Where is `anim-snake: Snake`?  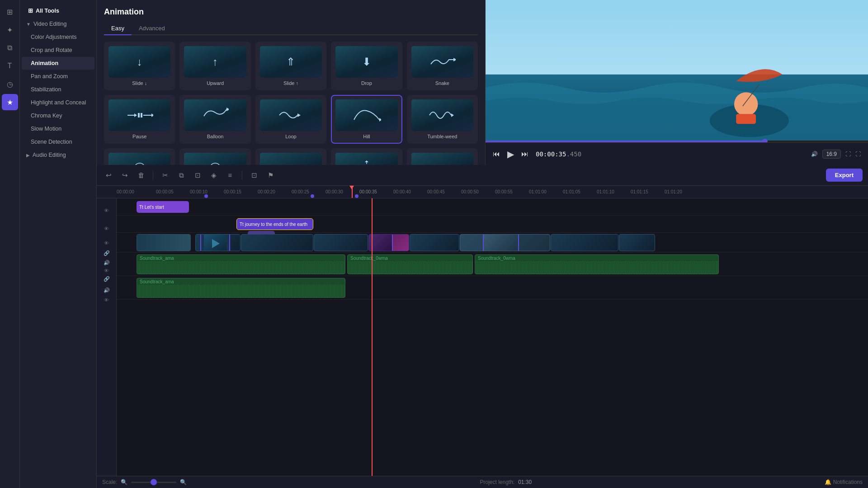
anim-snake: Snake is located at coordinates (442, 66).